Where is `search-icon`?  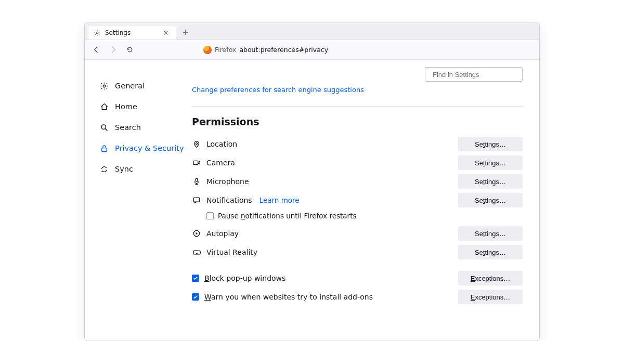 search-icon is located at coordinates (104, 127).